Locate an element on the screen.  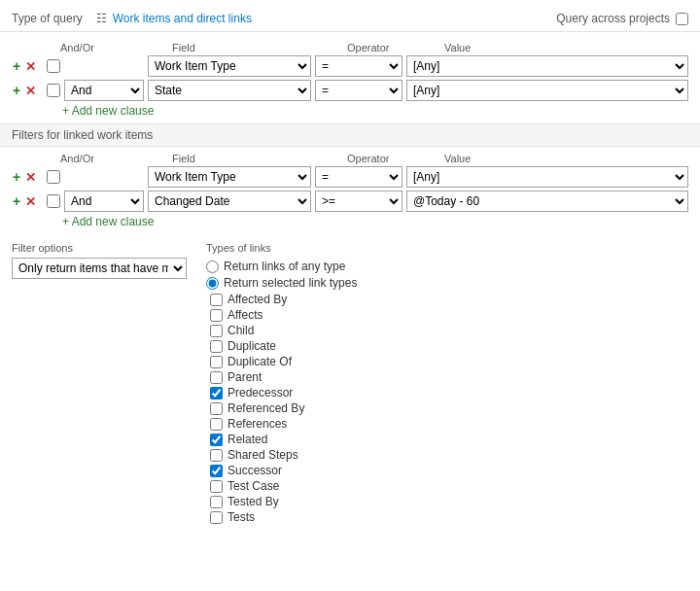
linked-row1-check is located at coordinates (53, 177).